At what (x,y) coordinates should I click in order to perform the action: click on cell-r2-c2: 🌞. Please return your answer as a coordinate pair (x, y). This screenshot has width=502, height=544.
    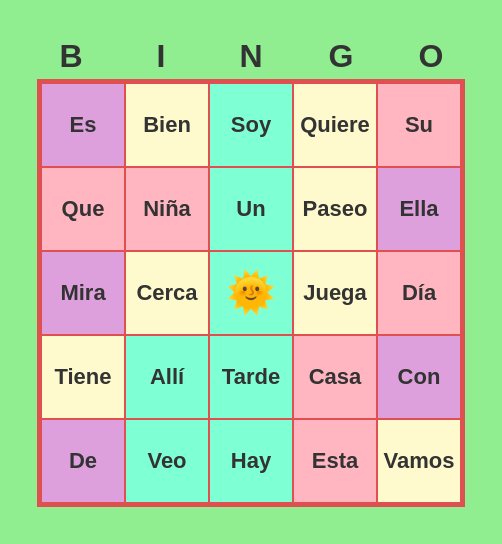
    Looking at the image, I should click on (251, 293).